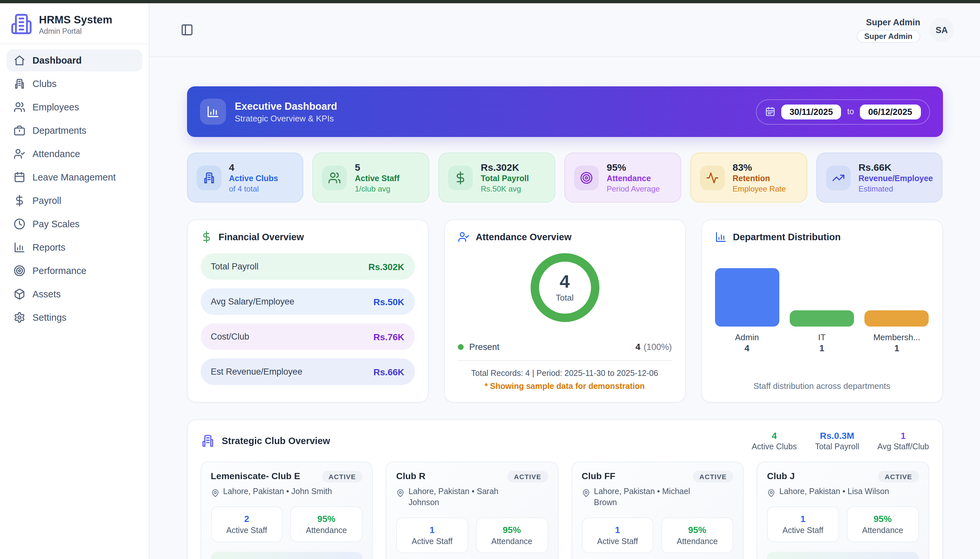 This screenshot has height=559, width=980. Describe the element at coordinates (20, 177) in the screenshot. I see `calendar-icon` at that location.